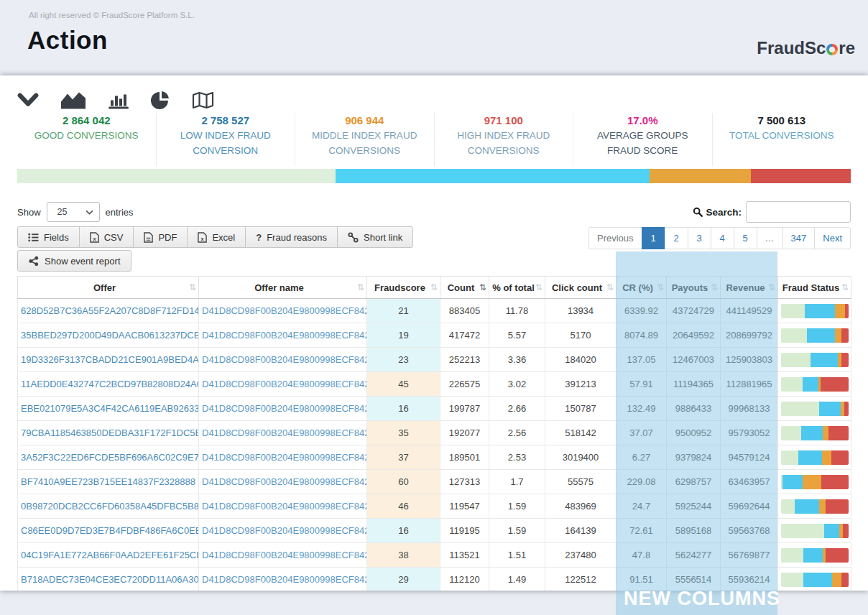 Image resolution: width=868 pixels, height=615 pixels. What do you see at coordinates (283, 287) in the screenshot?
I see `column-header-offer-name: Offer name⇅` at bounding box center [283, 287].